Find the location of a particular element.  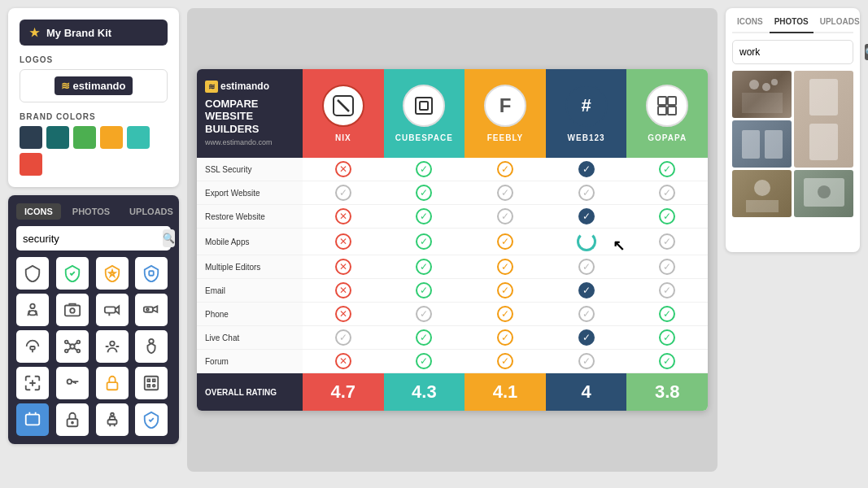

cell-7-0: ✓ is located at coordinates (343, 338).